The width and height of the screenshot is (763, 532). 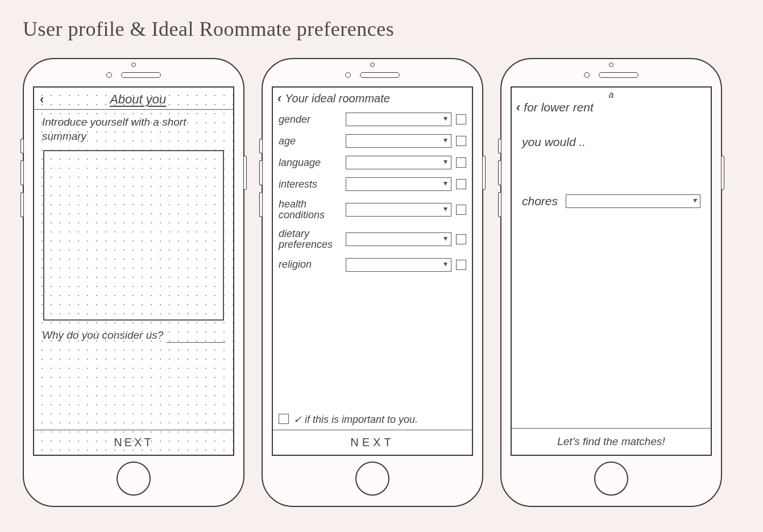 I want to click on pref-label: age, so click(x=310, y=141).